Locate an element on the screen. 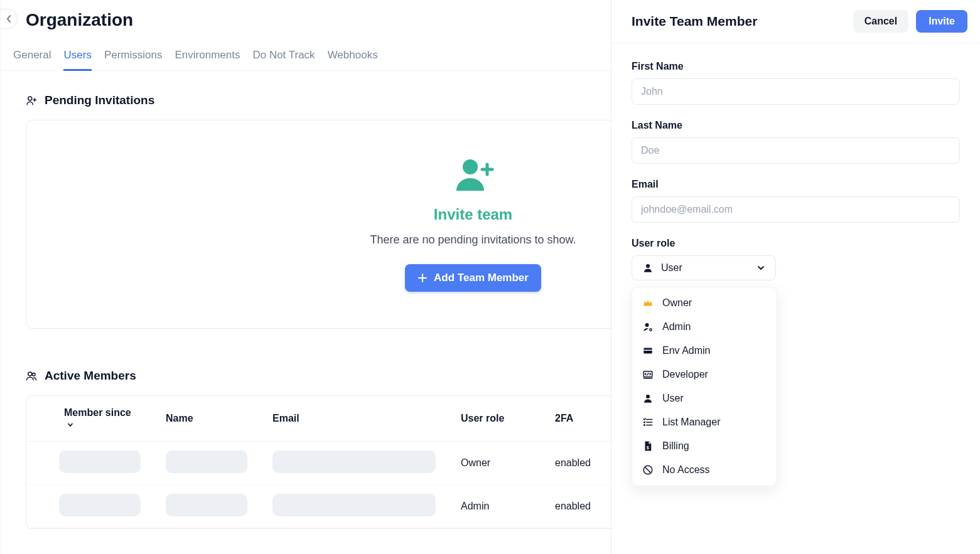  tab-permissions: Permissions is located at coordinates (133, 56).